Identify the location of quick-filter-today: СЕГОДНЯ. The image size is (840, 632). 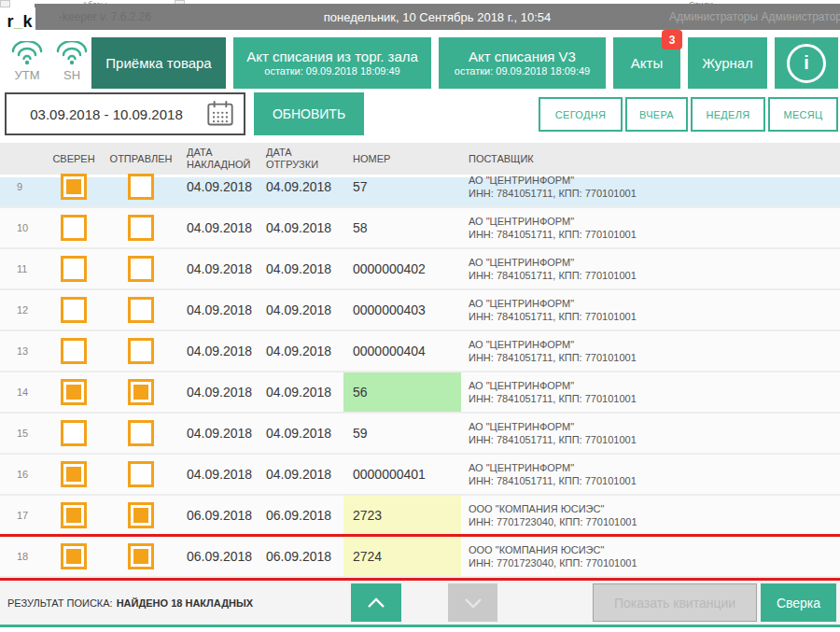
(581, 114).